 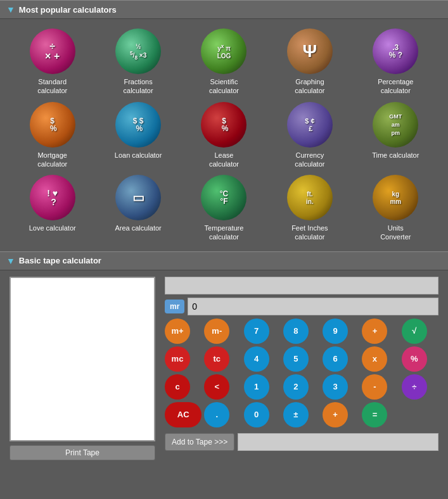 I want to click on calc-label-lease: Leasecalculator, so click(x=224, y=160).